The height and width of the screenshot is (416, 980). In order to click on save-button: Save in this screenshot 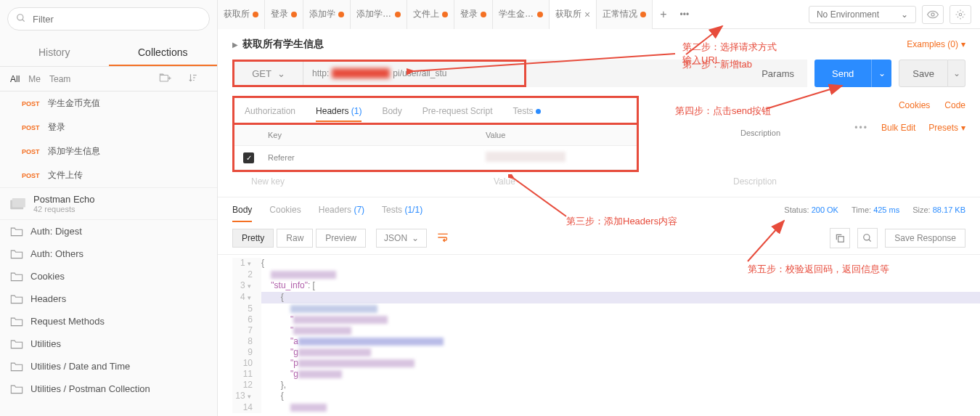, I will do `click(923, 73)`.